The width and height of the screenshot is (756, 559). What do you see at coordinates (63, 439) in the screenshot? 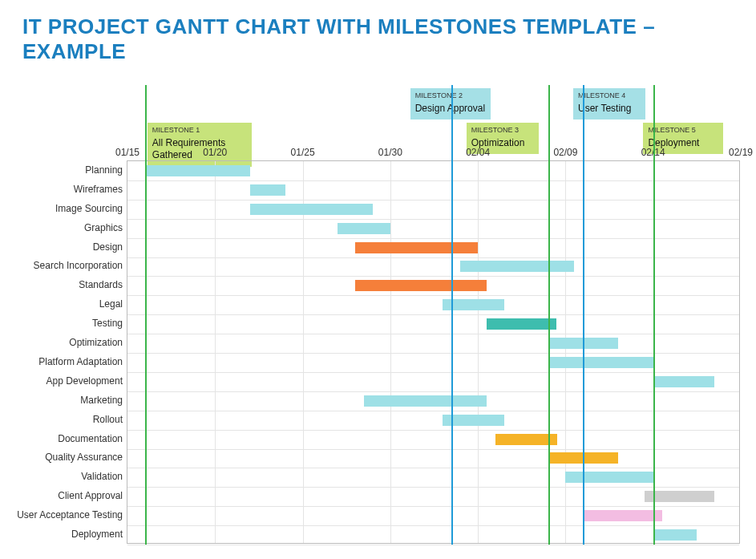
I see `task-label: Documentation` at bounding box center [63, 439].